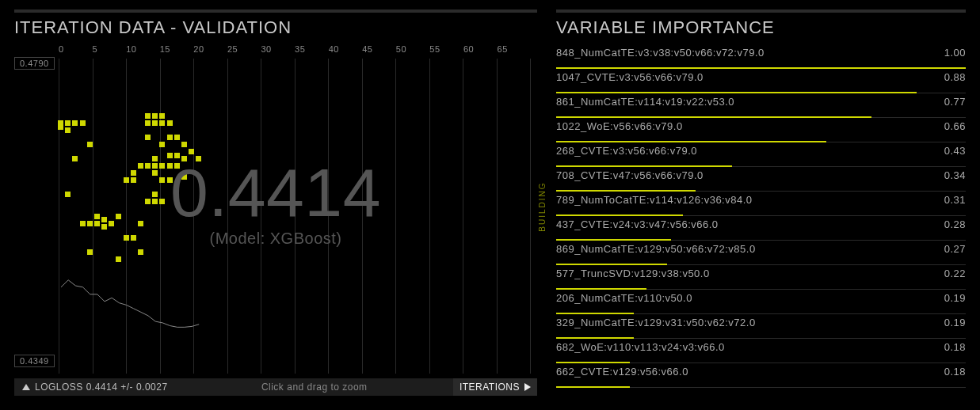 The height and width of the screenshot is (410, 980). I want to click on feature-name: 1047_CVTE:v3:v56:v66:v79.0, so click(630, 78).